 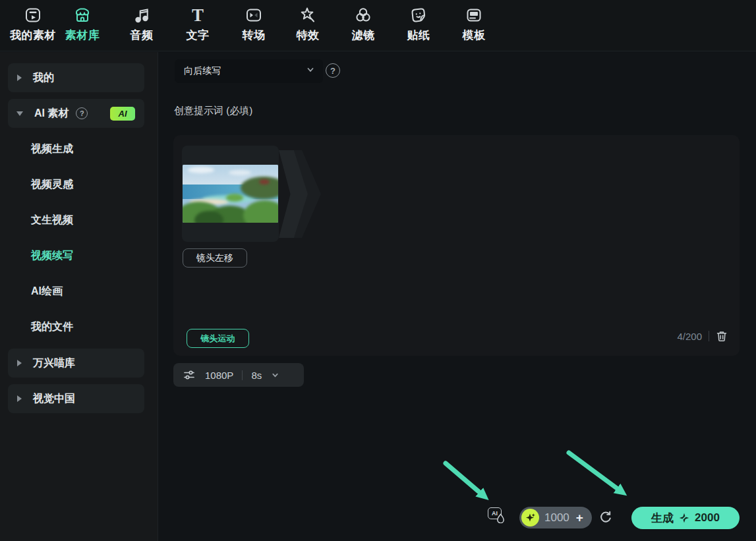 What do you see at coordinates (52, 256) in the screenshot?
I see `sidebar-item-video-continuation: 视频续写` at bounding box center [52, 256].